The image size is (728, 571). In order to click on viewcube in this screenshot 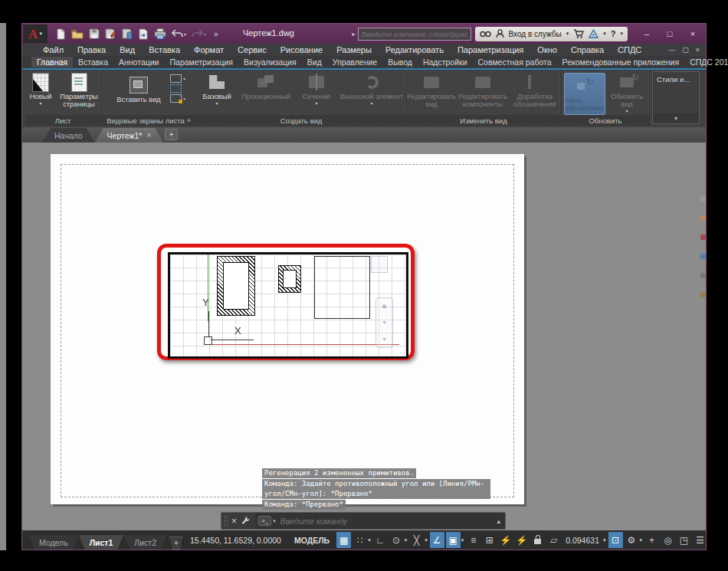, I will do `click(379, 264)`.